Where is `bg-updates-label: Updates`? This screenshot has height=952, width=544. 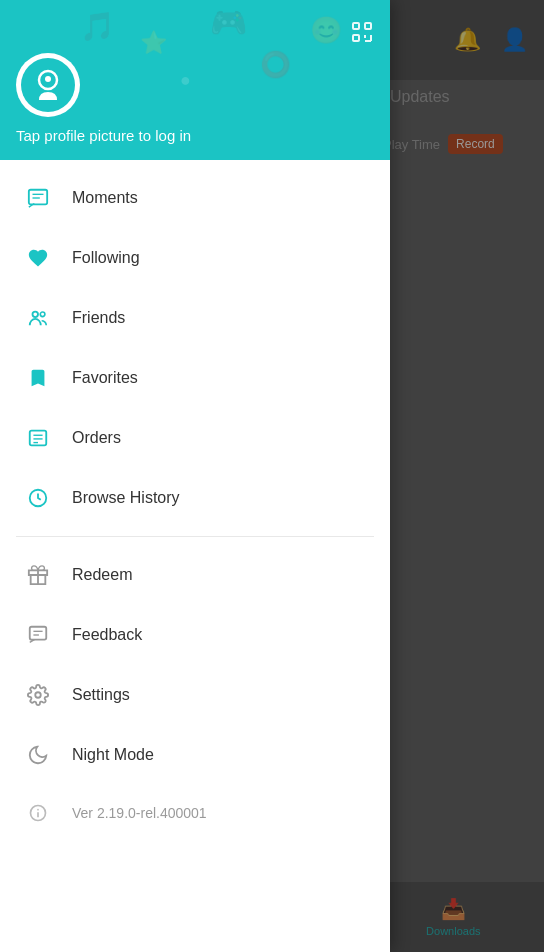 bg-updates-label: Updates is located at coordinates (420, 97).